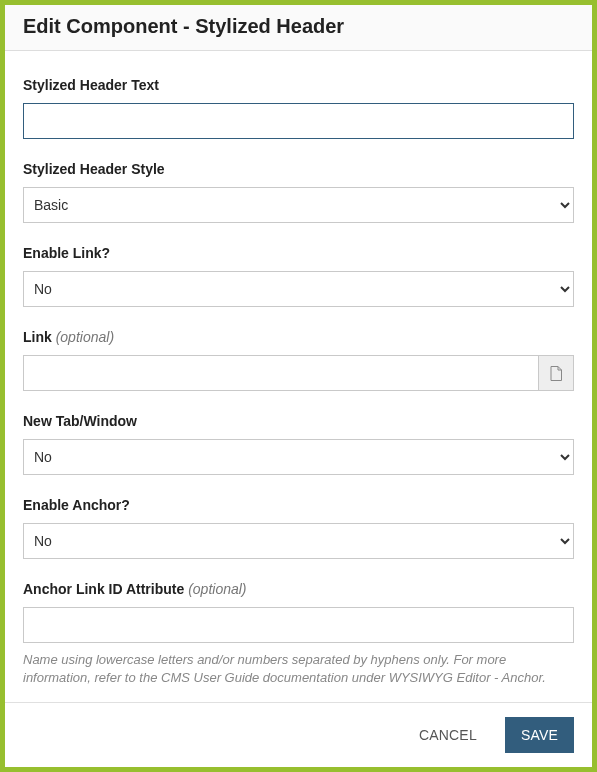  What do you see at coordinates (298, 253) in the screenshot?
I see `label-enable-link: Enable Link?` at bounding box center [298, 253].